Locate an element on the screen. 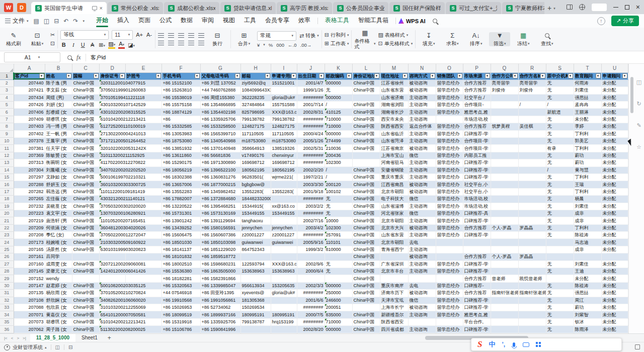  cell: +86 18002510 is located at coordinates (181, 264).